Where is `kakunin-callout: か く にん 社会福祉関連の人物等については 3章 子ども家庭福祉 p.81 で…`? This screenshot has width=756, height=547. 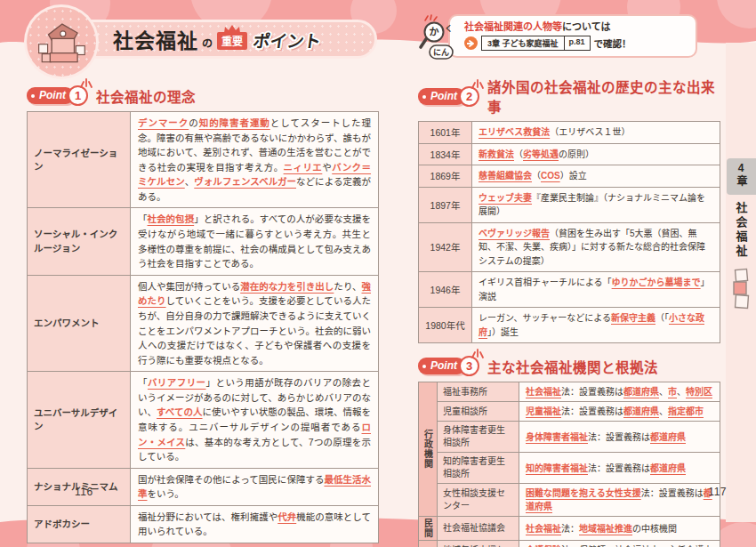 kakunin-callout: か く にん 社会福祉関連の人物等については 3章 子ども家庭福祉 p.81 で… is located at coordinates (569, 39).